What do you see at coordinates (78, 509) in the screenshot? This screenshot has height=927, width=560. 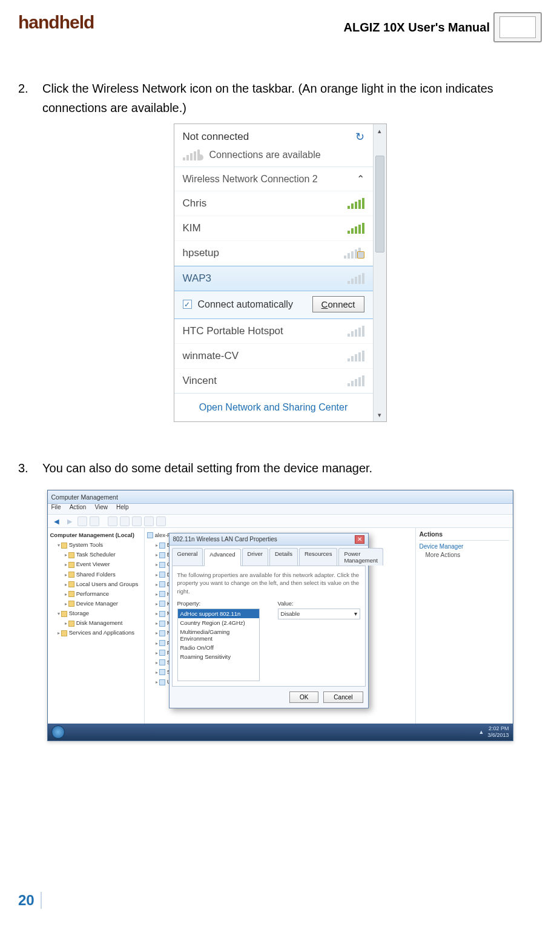 I see `menu-action: Action` at bounding box center [78, 509].